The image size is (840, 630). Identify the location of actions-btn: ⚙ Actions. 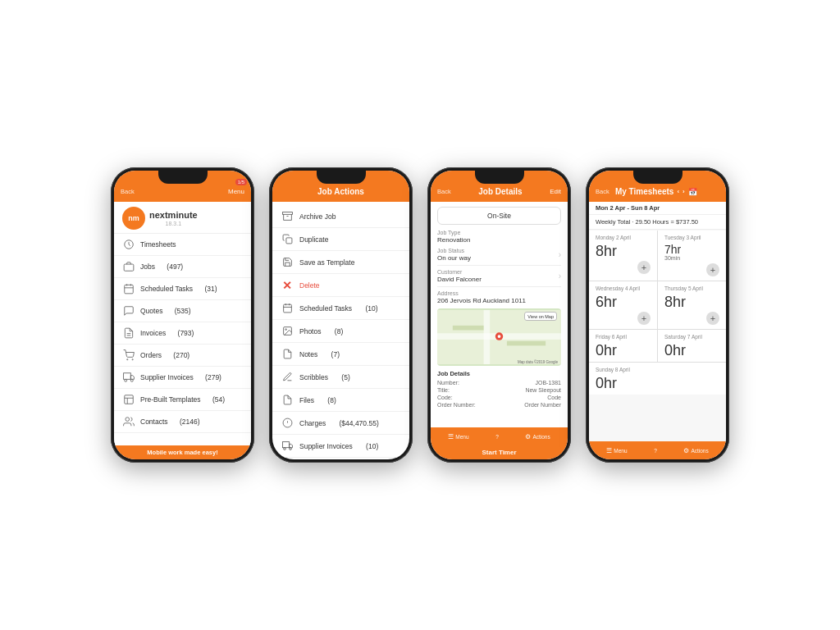
(537, 436).